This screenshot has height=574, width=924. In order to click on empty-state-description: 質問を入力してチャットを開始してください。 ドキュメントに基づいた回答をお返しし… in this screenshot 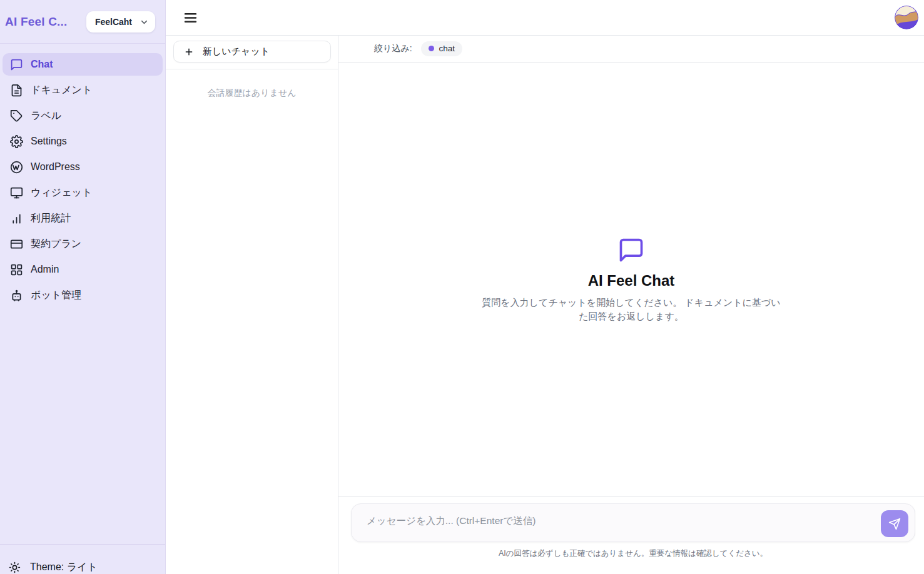, I will do `click(631, 309)`.